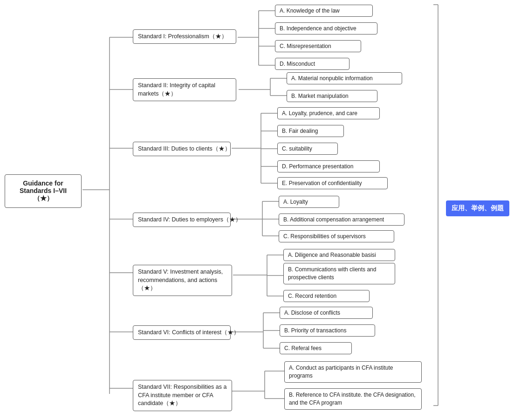 The height and width of the screenshot is (420, 514). I want to click on std5-sub-b: B. Communications with clients and prosp…, so click(339, 274).